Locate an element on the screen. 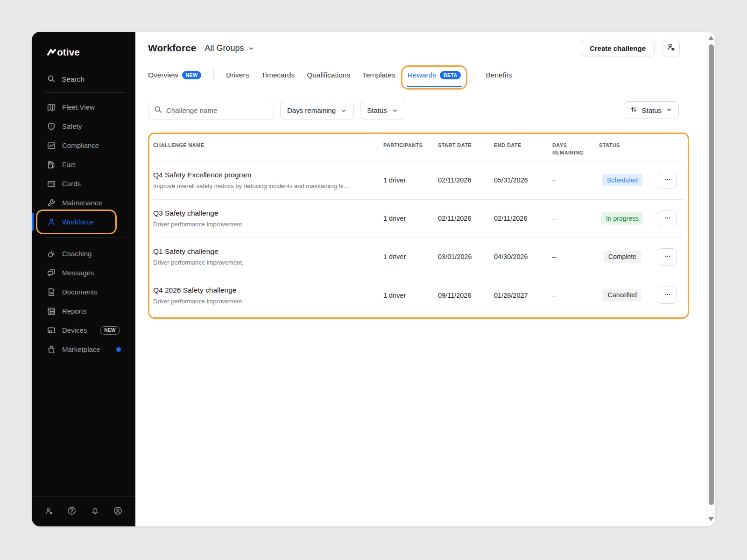  tab-bar: OverviewNEWDriversTimecardsQualification… is located at coordinates (418, 78).